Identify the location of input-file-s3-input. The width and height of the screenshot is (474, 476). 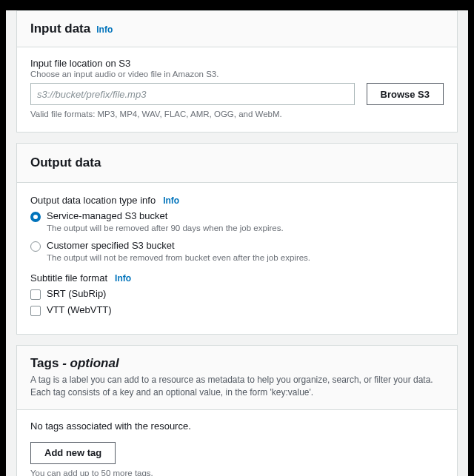
(193, 94).